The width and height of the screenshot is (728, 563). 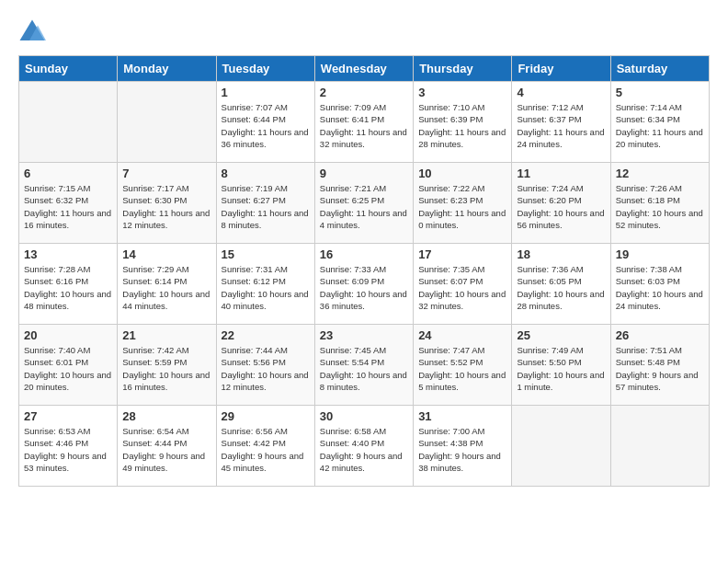 I want to click on calendar-cell: 14Sunrise: 7:29 AM Sunset: 6:14 PM Dayli…, so click(x=167, y=284).